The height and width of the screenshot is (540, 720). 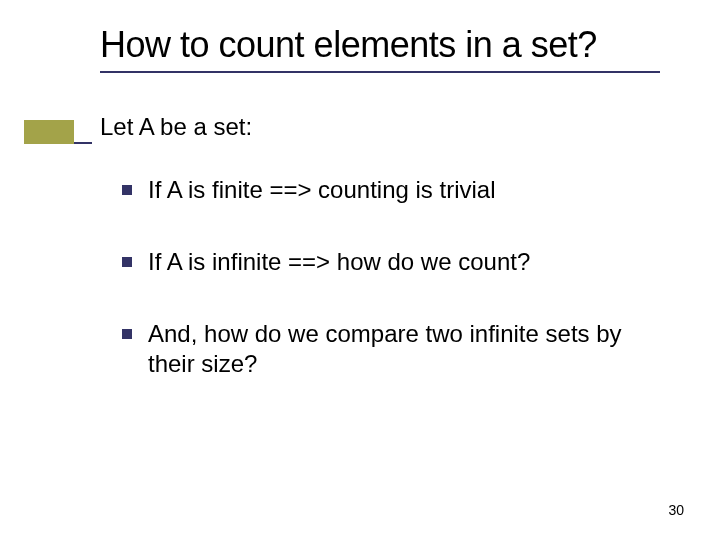 I want to click on bullet-text: If A is finite ==> counting is trivial, so click(x=322, y=190).